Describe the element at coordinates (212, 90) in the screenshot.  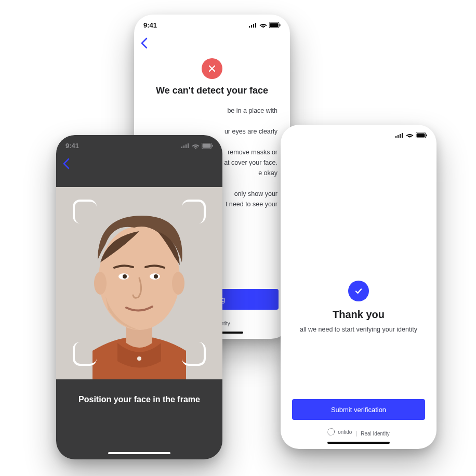
I see `error-title: We can't detect your face` at that location.